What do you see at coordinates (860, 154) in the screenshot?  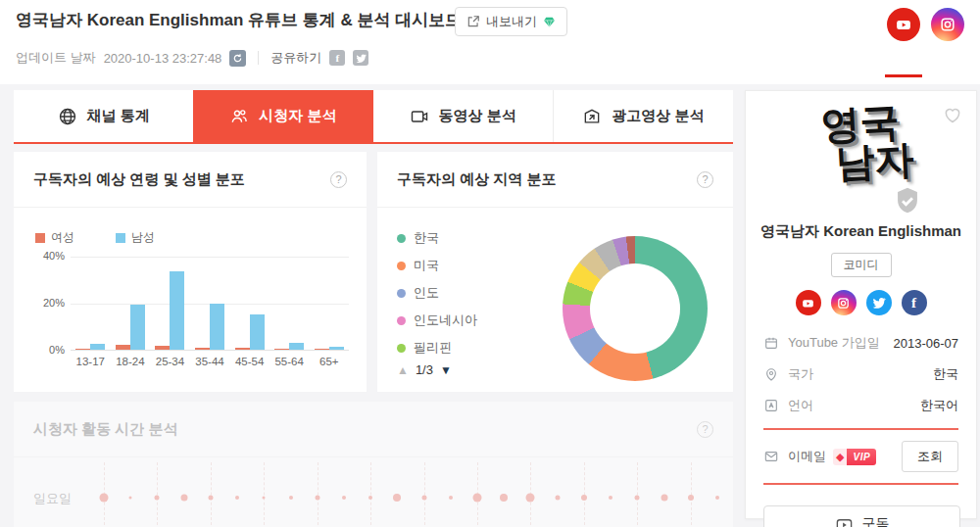 I see `channel-logo: 영국 남자` at bounding box center [860, 154].